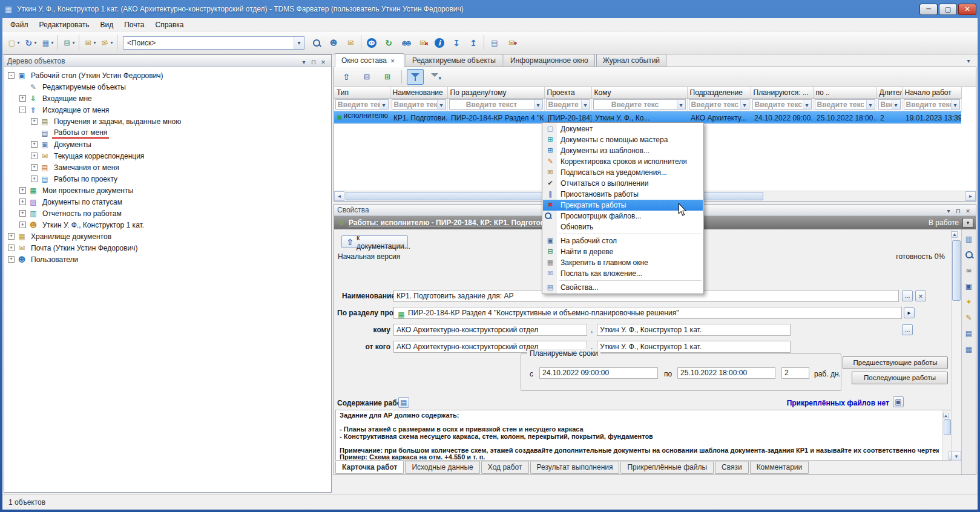 This screenshot has width=980, height=512. What do you see at coordinates (968, 210) in the screenshot?
I see `properties-close-button` at bounding box center [968, 210].